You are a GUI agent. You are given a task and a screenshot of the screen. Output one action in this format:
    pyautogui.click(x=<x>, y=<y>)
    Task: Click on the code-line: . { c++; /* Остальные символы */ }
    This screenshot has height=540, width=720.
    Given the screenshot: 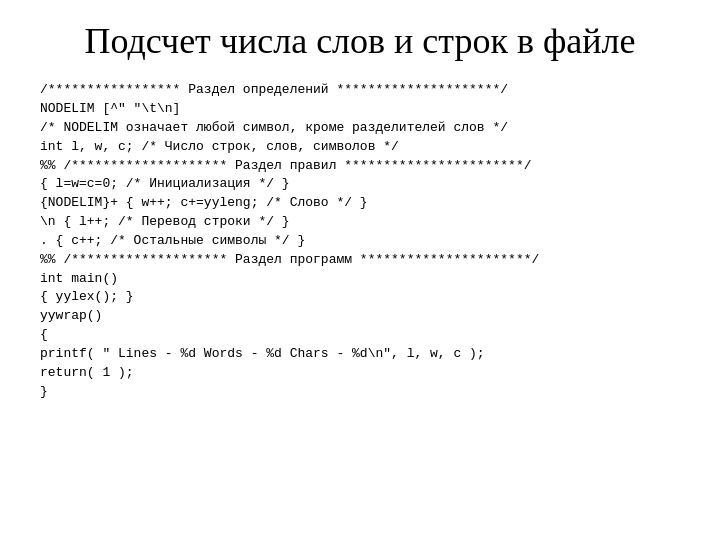 What is the action you would take?
    pyautogui.click(x=172, y=240)
    